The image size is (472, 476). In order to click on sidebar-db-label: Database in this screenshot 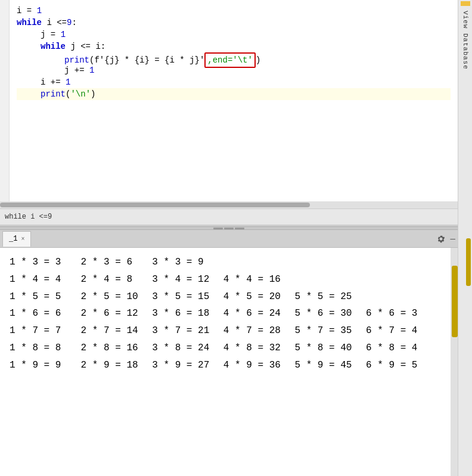, I will do `click(465, 51)`.